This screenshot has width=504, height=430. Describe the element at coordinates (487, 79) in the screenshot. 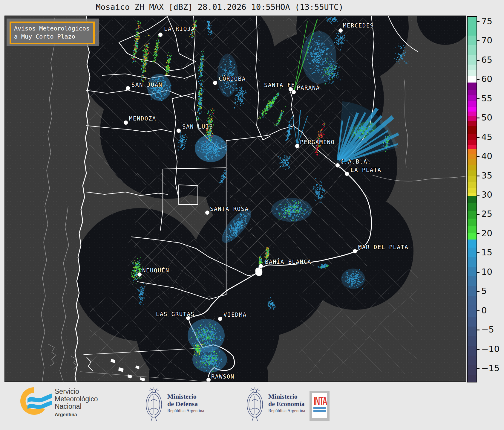

I see `colorbar-tick-label: 60` at that location.